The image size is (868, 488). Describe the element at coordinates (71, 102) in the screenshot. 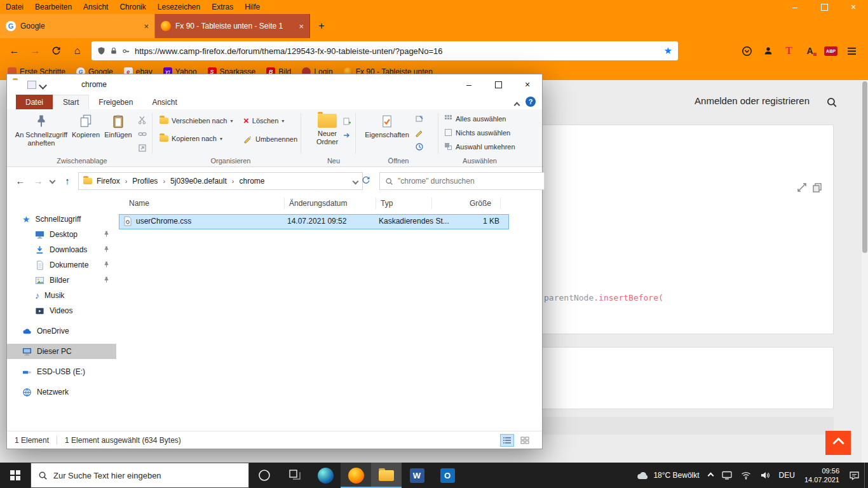

I see `ribbon-tab-start: Start` at that location.